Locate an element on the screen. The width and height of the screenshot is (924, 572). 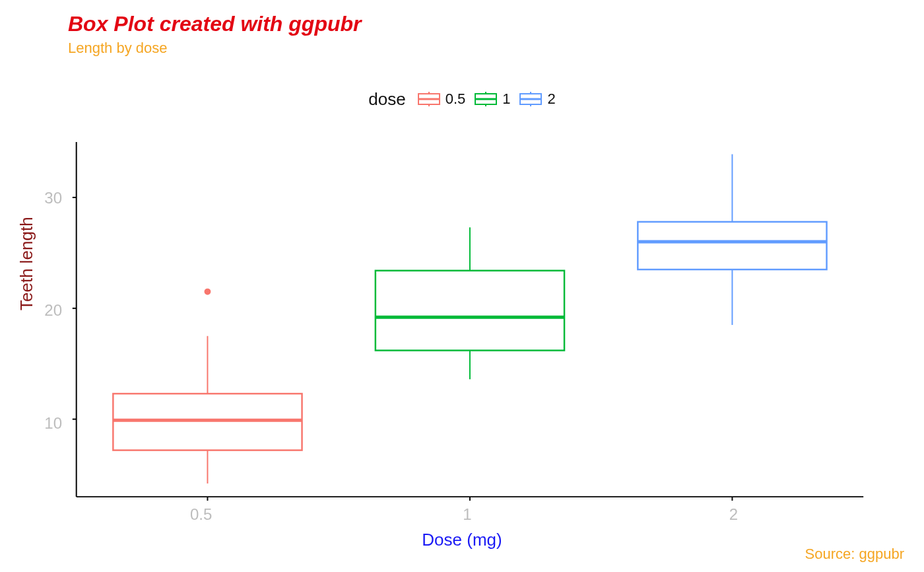
y-tick-label: 10 is located at coordinates (42, 423).